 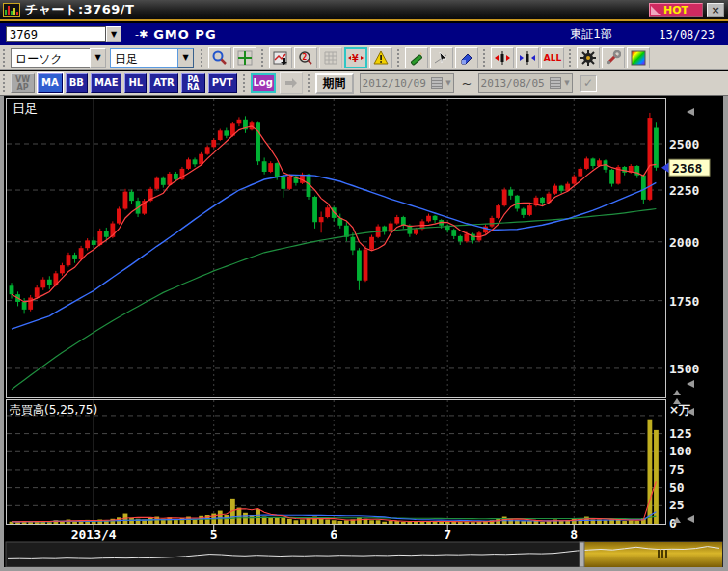 I want to click on svg-text: 2013/4, so click(x=94, y=534).